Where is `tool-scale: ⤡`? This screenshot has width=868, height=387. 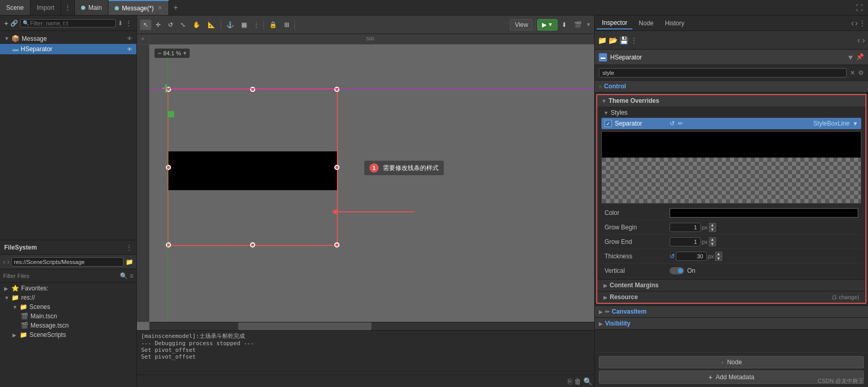
tool-scale: ⤡ is located at coordinates (183, 25).